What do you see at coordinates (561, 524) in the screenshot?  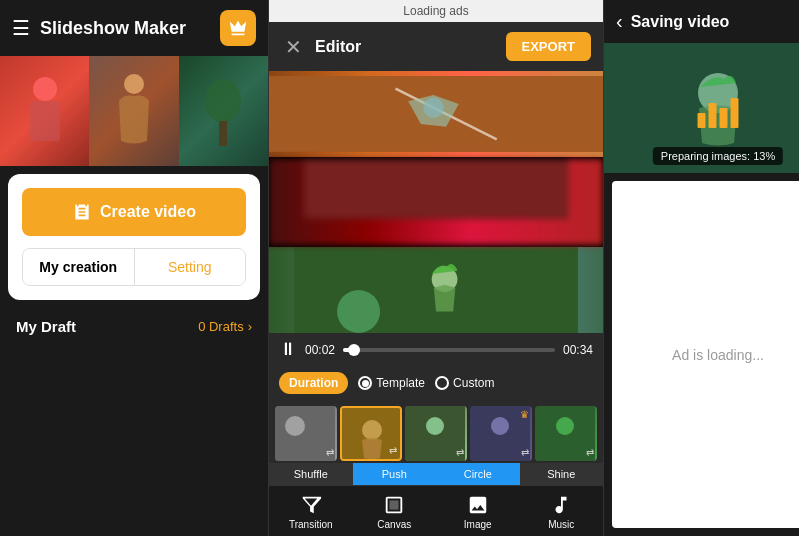 I see `music-toolbar-label: Music` at bounding box center [561, 524].